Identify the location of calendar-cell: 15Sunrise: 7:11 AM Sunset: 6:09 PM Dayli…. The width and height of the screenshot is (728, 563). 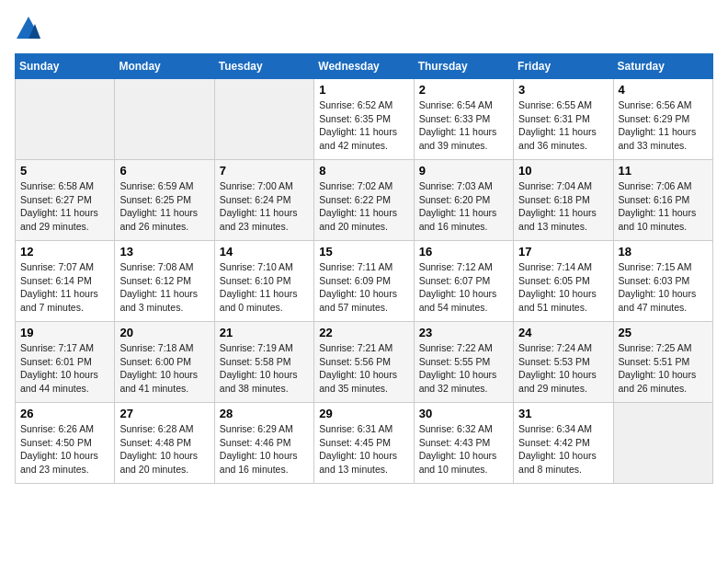
(364, 282).